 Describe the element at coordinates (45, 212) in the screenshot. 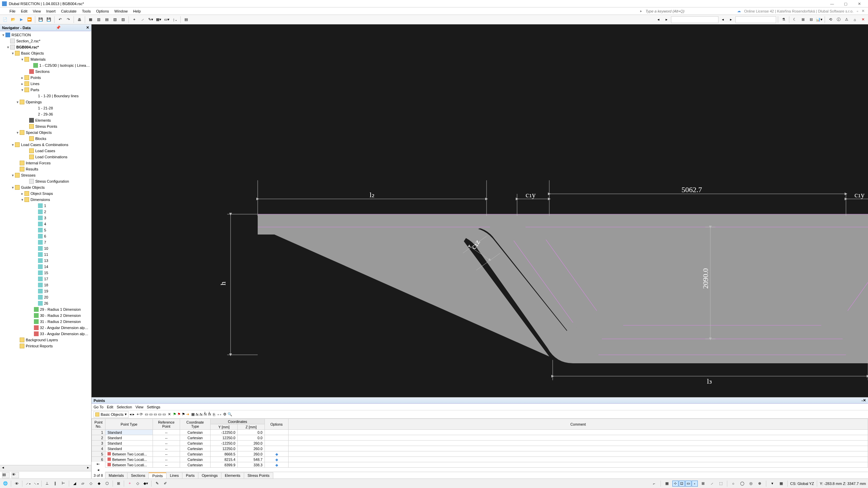

I see `tree-dim-item: 2` at that location.